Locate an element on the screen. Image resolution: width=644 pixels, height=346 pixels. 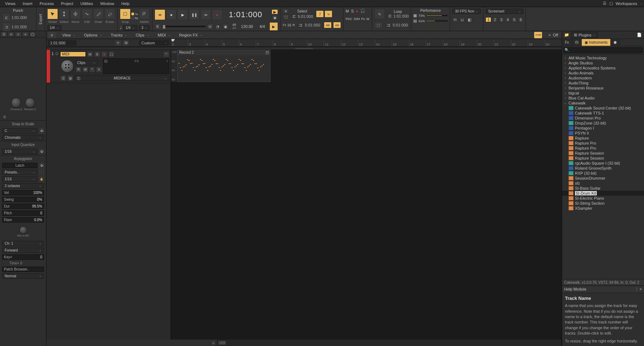
set-now-button: ◉ is located at coordinates (226, 26).